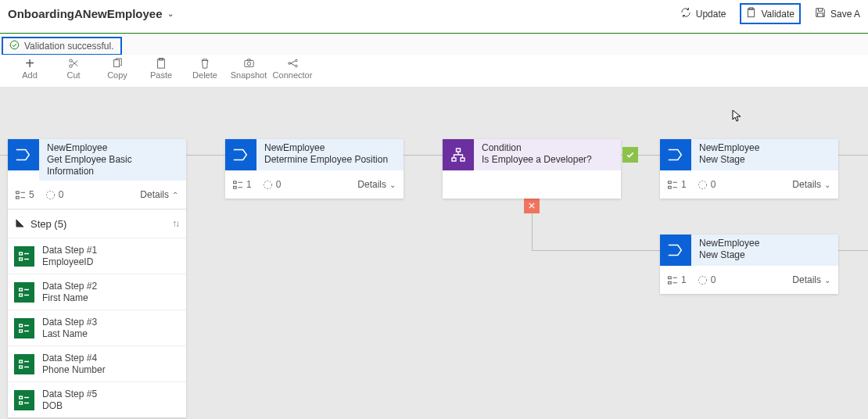 The height and width of the screenshot is (419, 868). Describe the element at coordinates (20, 224) in the screenshot. I see `triangle-icon` at that location.